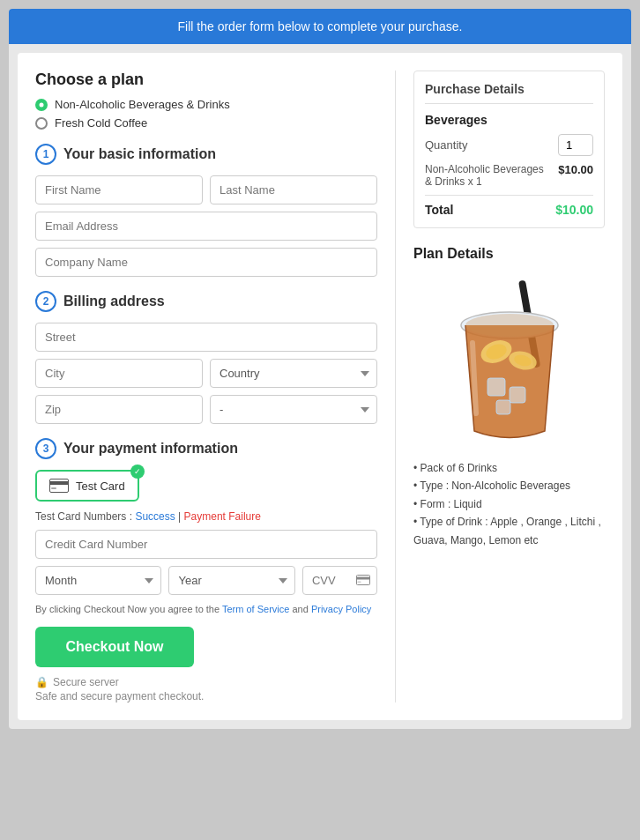 Image resolution: width=640 pixels, height=840 pixels. I want to click on quantity-input, so click(576, 145).